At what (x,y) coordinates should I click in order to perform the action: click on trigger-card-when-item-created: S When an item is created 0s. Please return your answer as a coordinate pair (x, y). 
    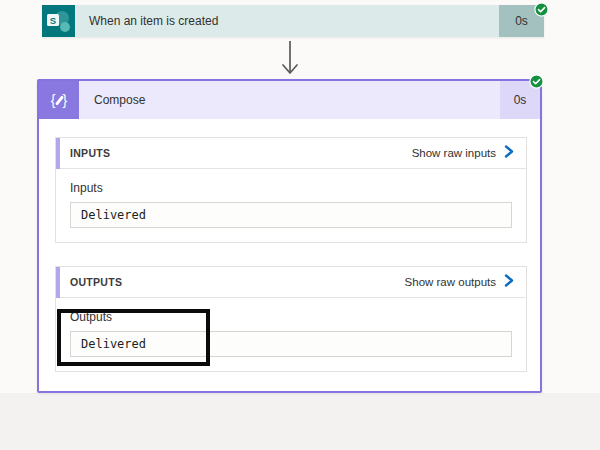
    Looking at the image, I should click on (293, 21).